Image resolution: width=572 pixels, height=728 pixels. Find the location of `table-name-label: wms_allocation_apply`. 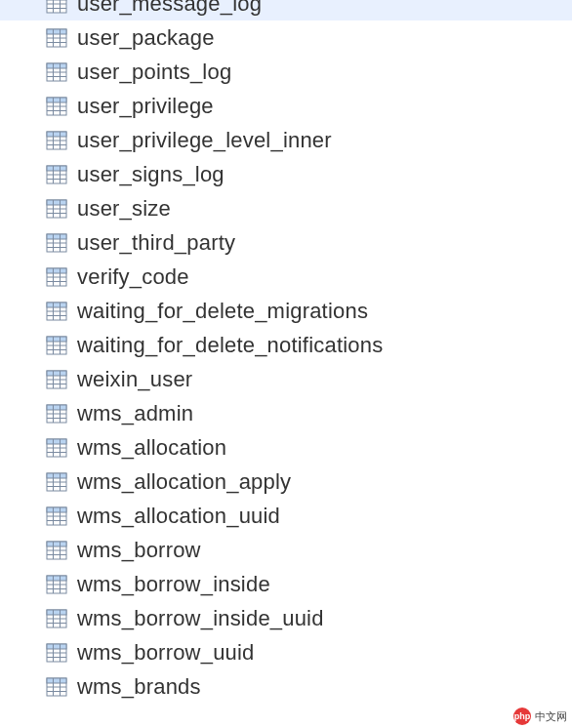

table-name-label: wms_allocation_apply is located at coordinates (184, 482).